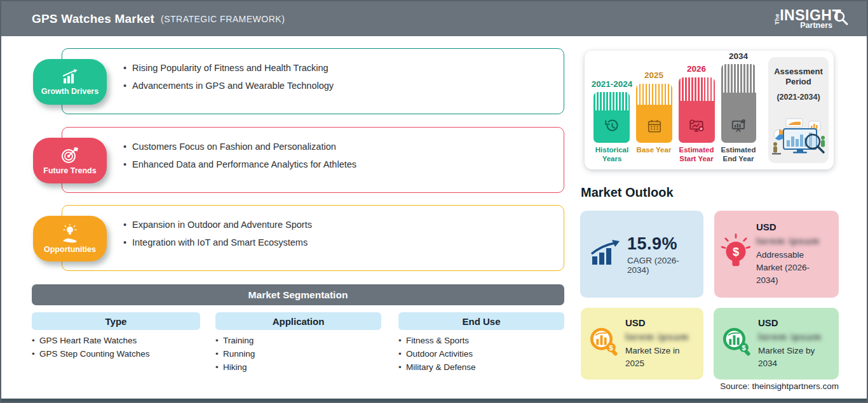 This screenshot has width=868, height=403. What do you see at coordinates (482, 321) in the screenshot?
I see `segmentation-column-enduse: End Use` at bounding box center [482, 321].